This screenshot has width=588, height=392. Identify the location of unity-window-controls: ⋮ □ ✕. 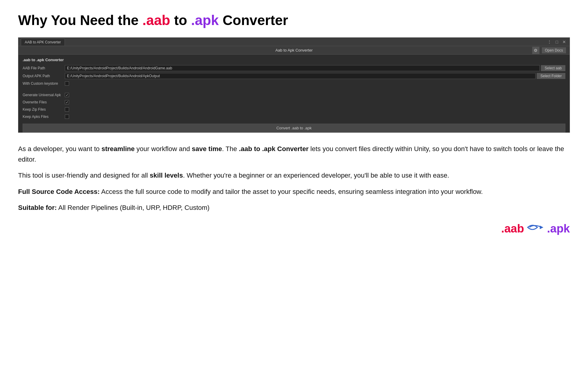
(557, 42).